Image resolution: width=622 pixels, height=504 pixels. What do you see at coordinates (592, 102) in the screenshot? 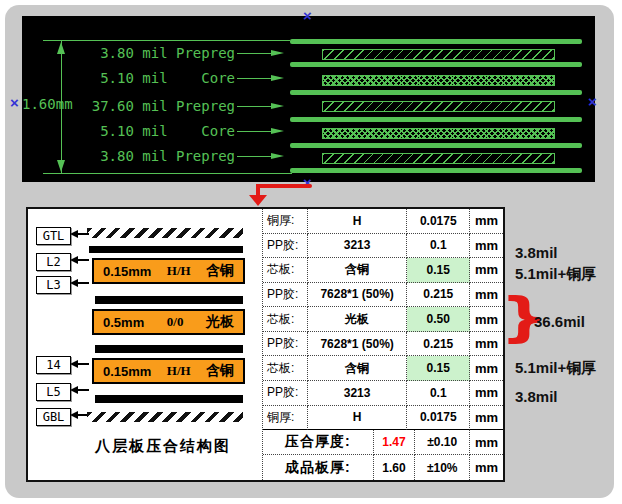
I see `selection-x-marker-right-icon: ×` at bounding box center [592, 102].